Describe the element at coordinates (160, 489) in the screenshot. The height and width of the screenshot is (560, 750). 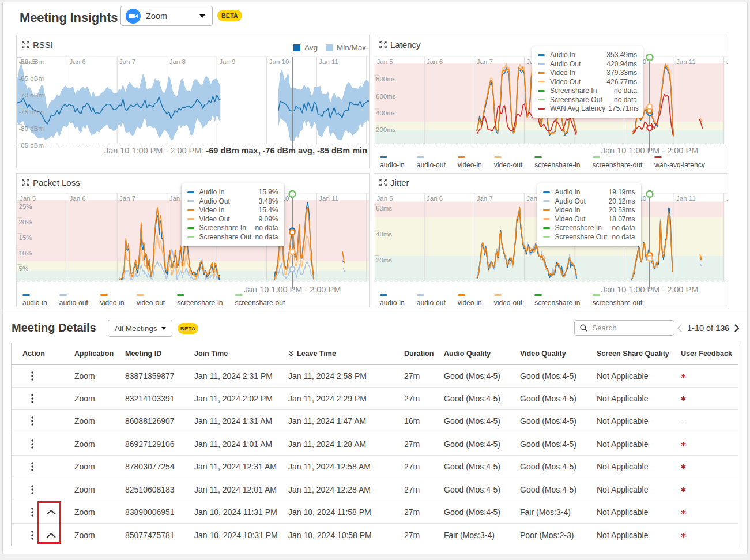
I see `cell-meeting-id: 82510608183` at that location.